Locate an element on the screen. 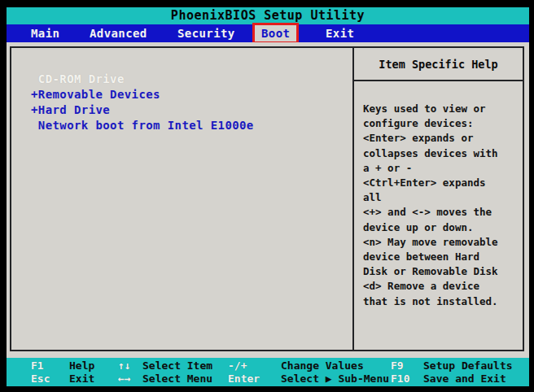 This screenshot has width=534, height=392. key-leftright-label: Select Menu is located at coordinates (177, 379).